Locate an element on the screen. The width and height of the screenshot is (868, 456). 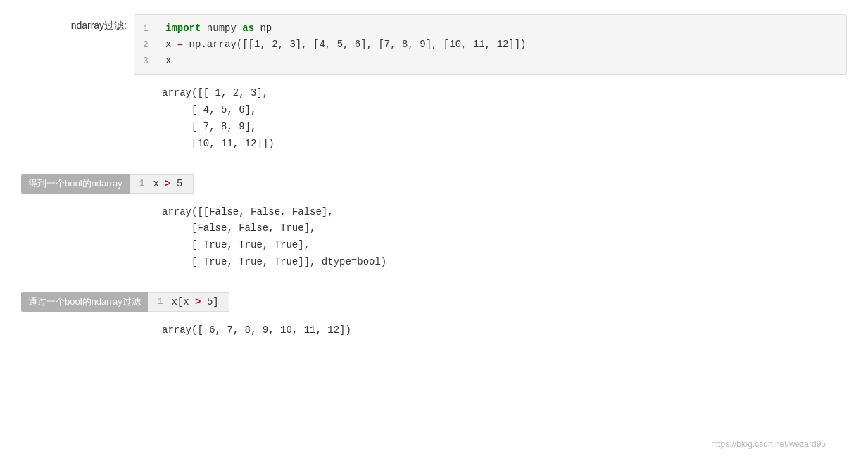
output3-line1: array([ 6, 7, 8, 9, 10, 11, 12]) is located at coordinates (504, 331).